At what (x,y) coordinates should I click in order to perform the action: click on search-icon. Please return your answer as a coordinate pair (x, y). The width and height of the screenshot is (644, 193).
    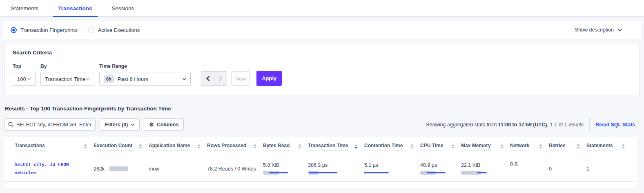
    Looking at the image, I should click on (11, 124).